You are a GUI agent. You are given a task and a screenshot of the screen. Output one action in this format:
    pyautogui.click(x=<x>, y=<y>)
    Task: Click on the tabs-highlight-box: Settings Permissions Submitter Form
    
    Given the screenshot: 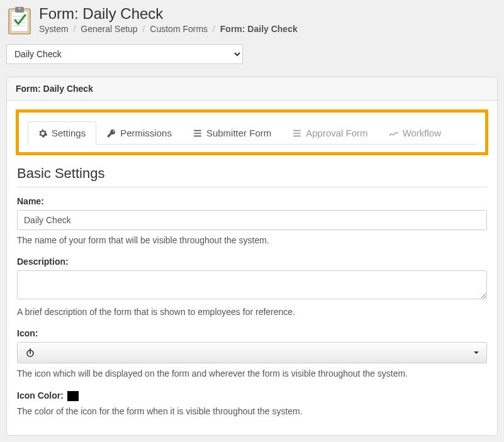 What is the action you would take?
    pyautogui.click(x=252, y=132)
    